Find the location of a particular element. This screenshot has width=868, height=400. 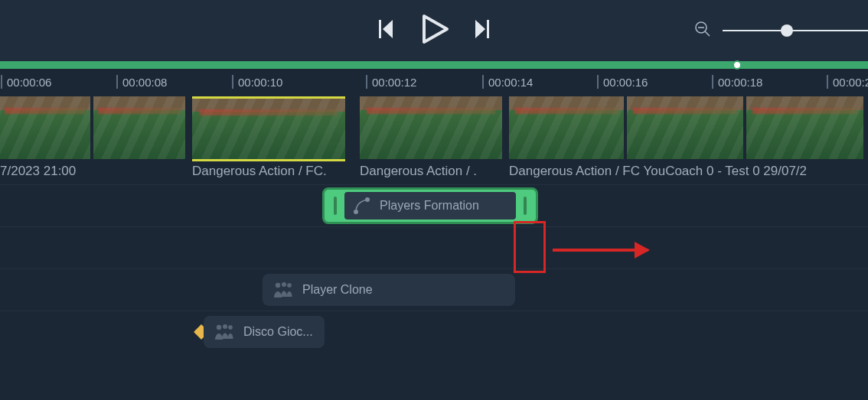

play-button is located at coordinates (434, 31).